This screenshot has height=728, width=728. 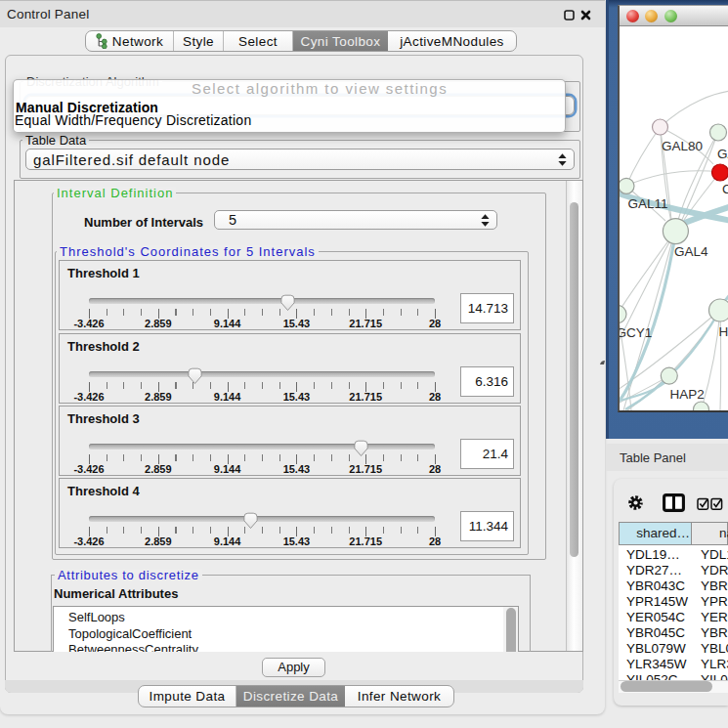 I want to click on svg-text: GAL11, so click(x=649, y=203).